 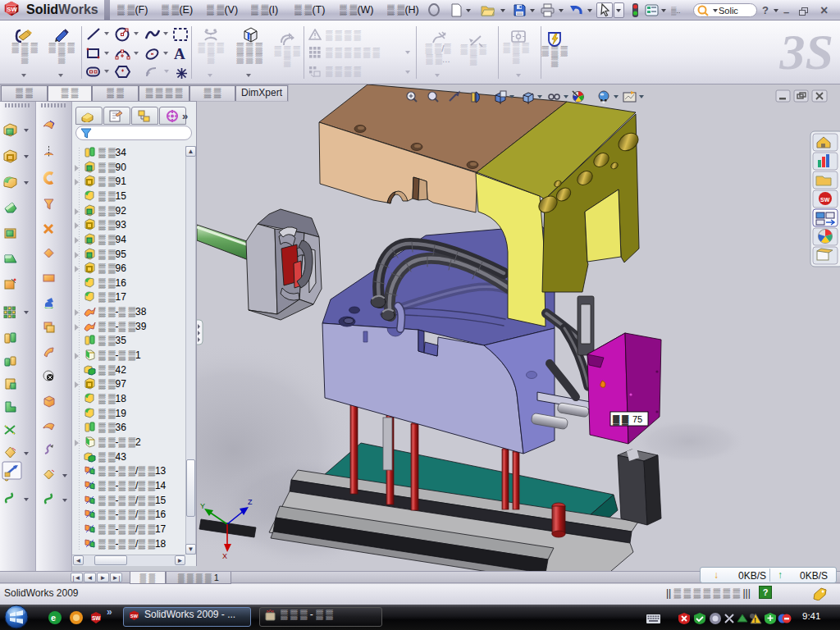 I want to click on svg-text: e, so click(x=53, y=618).